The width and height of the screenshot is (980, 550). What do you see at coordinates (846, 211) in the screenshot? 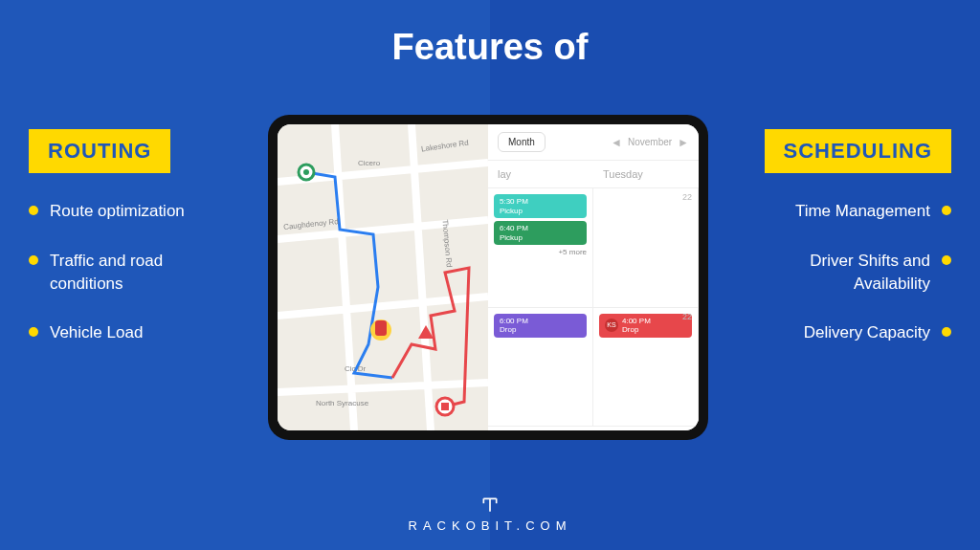
I see `list-item: Time Management` at bounding box center [846, 211].